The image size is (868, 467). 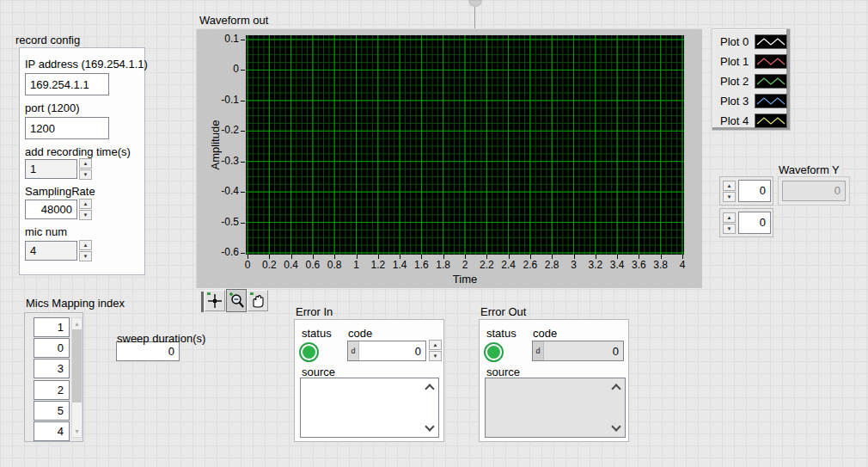 What do you see at coordinates (309, 353) in the screenshot?
I see `led-core` at bounding box center [309, 353].